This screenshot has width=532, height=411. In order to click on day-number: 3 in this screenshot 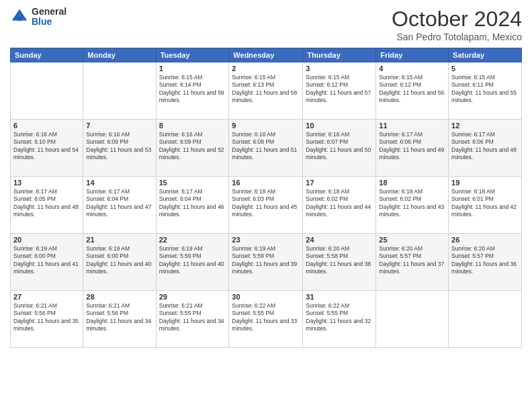, I will do `click(339, 68)`.